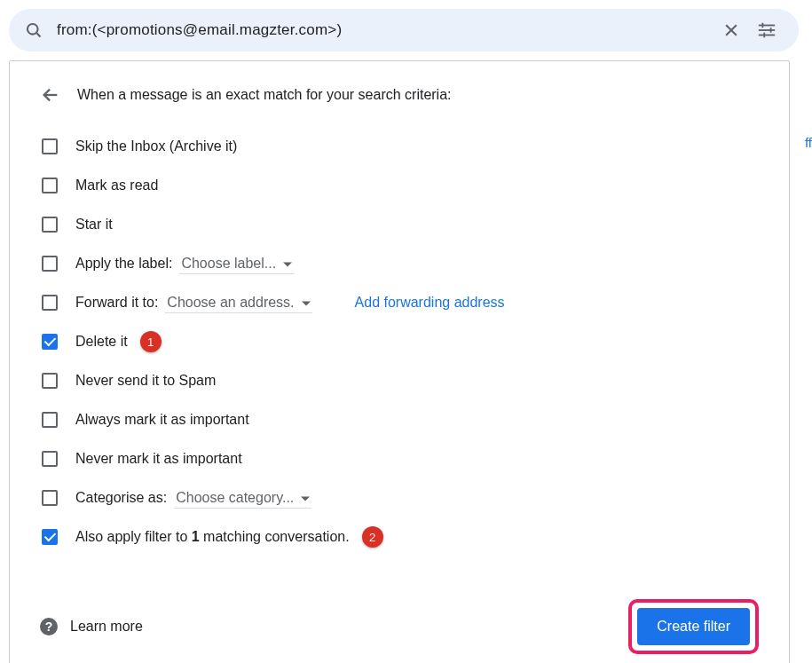  I want to click on checkbox-never-spam, so click(50, 381).